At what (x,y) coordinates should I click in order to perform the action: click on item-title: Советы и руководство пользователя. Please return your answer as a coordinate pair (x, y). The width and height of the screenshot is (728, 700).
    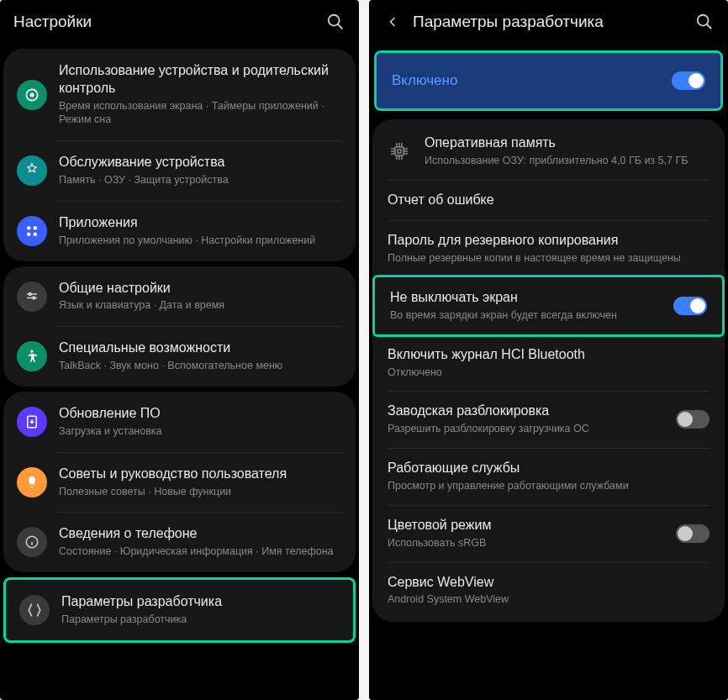
    Looking at the image, I should click on (200, 474).